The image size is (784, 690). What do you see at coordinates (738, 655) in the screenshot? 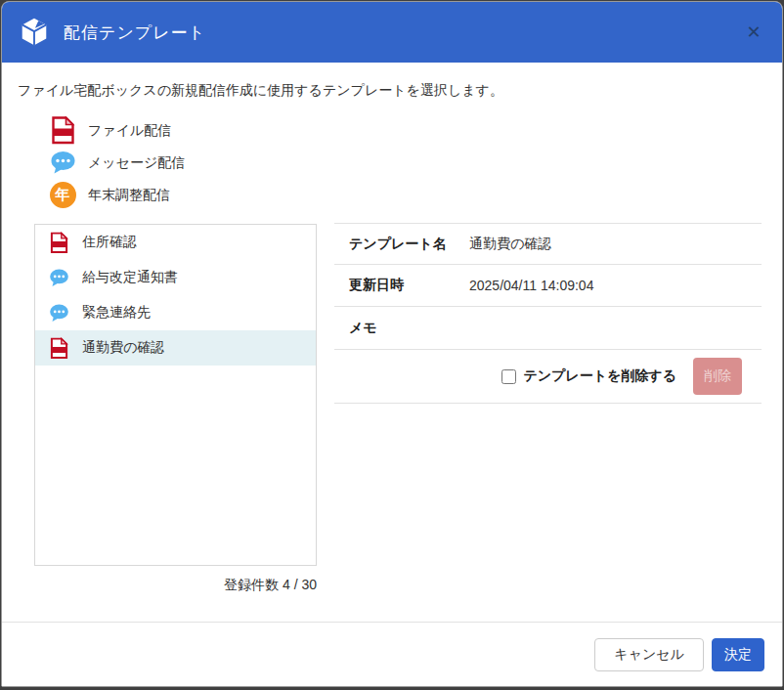
I see `confirm-button: 決定` at bounding box center [738, 655].